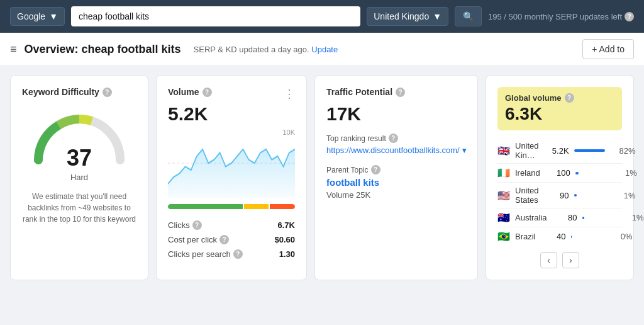 The height and width of the screenshot is (325, 644). I want to click on gv-label: Global volume ?, so click(560, 98).